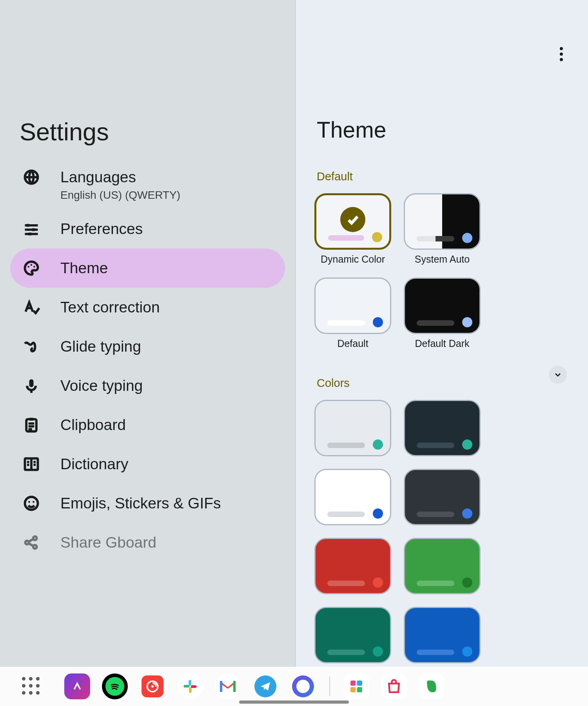  What do you see at coordinates (294, 702) in the screenshot?
I see `gesture-handle` at bounding box center [294, 702].